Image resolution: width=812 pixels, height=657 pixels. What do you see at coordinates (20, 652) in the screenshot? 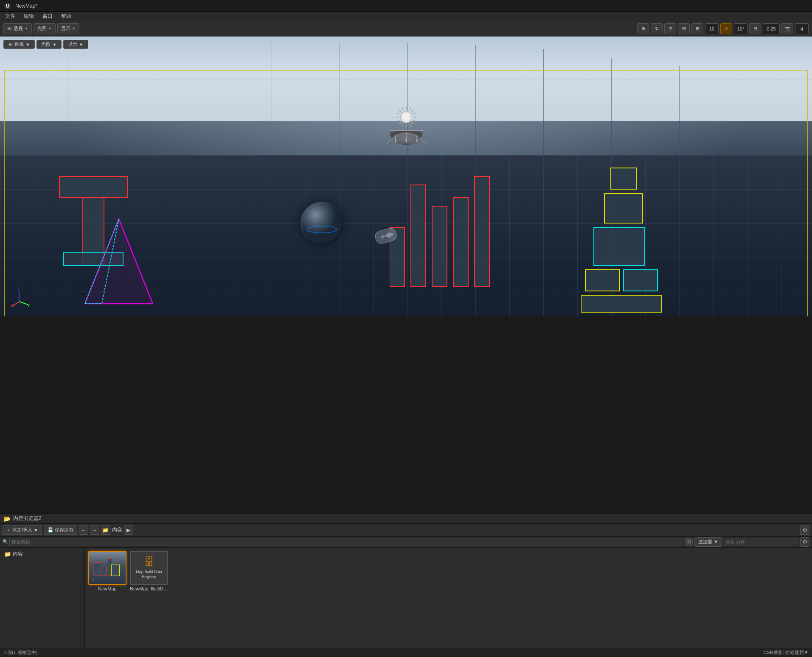
I see `status-count: 2 项(1 项被选中)` at bounding box center [20, 652].